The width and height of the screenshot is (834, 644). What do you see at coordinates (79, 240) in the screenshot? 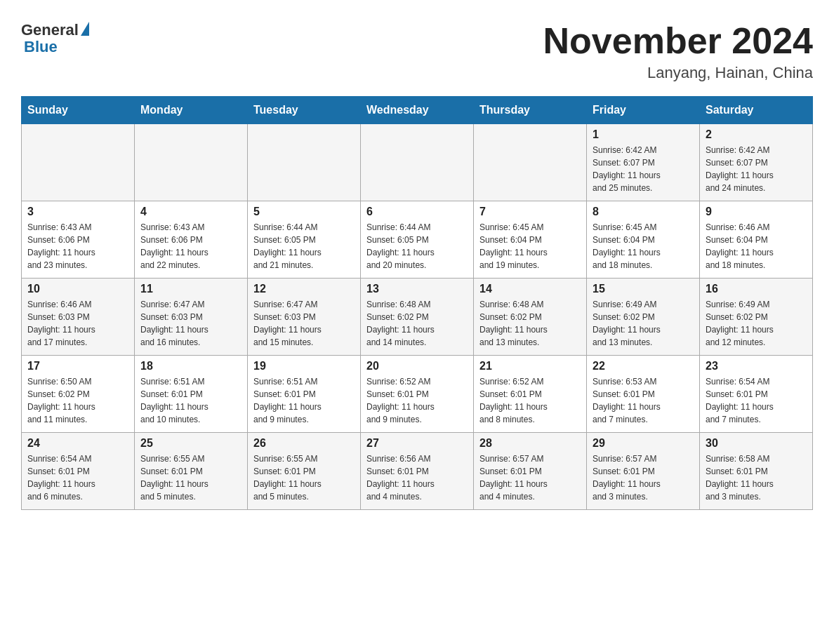
I see `calendar-cell: 3Sunrise: 6:43 AMSunset: 6:06 PMDaylight…` at bounding box center [79, 240].